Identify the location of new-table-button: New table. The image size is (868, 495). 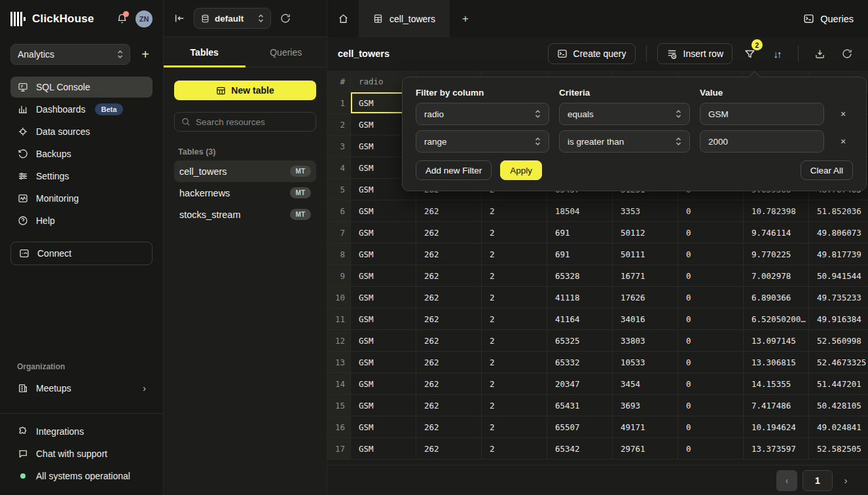
(245, 90).